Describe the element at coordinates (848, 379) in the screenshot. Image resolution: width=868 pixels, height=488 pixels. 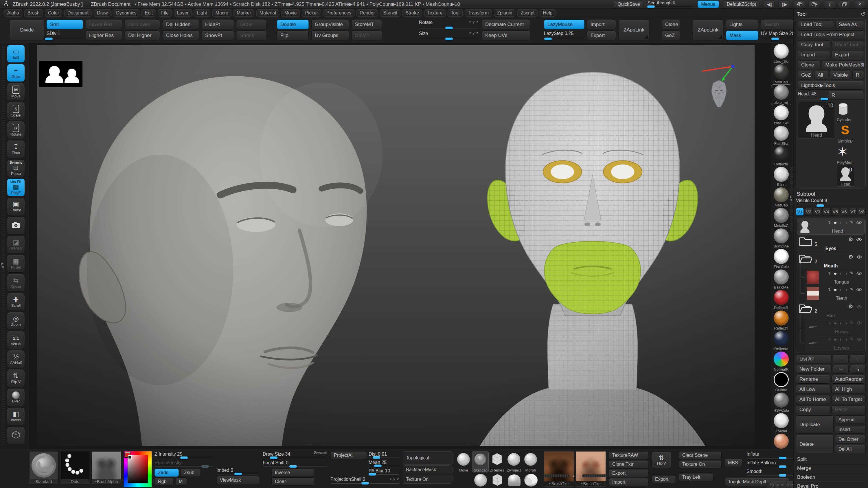
I see `autoreorder-button: AutoReorder` at that location.